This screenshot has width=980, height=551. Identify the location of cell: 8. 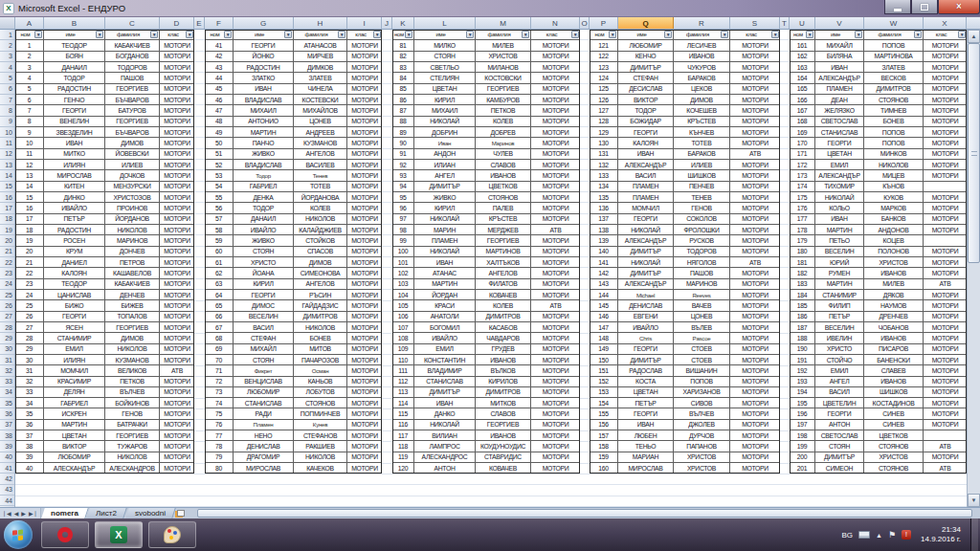
(30, 122).